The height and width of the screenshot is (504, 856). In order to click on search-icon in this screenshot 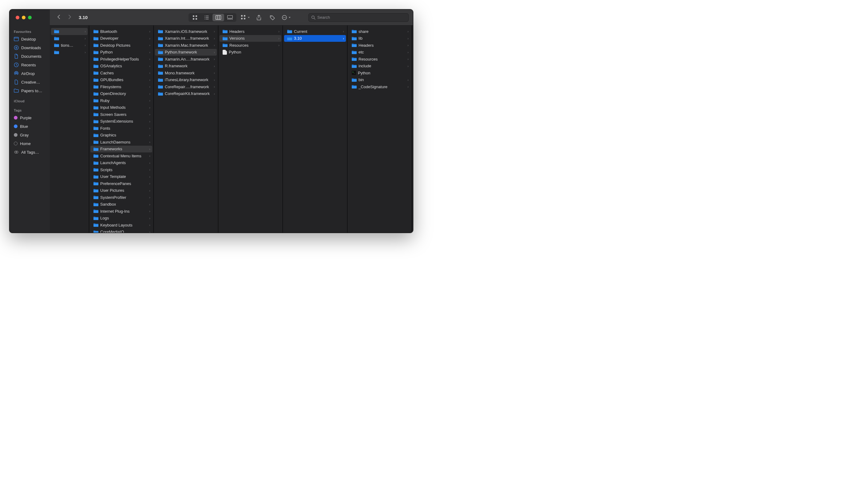, I will do `click(313, 18)`.